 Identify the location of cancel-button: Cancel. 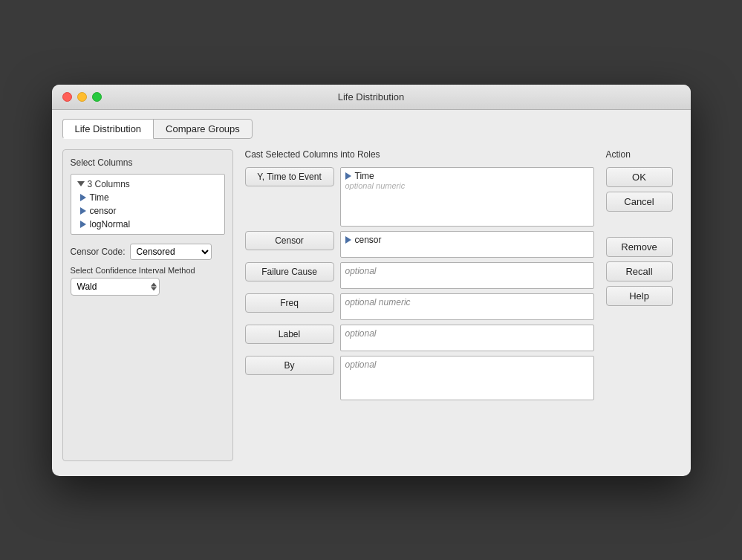
(640, 202).